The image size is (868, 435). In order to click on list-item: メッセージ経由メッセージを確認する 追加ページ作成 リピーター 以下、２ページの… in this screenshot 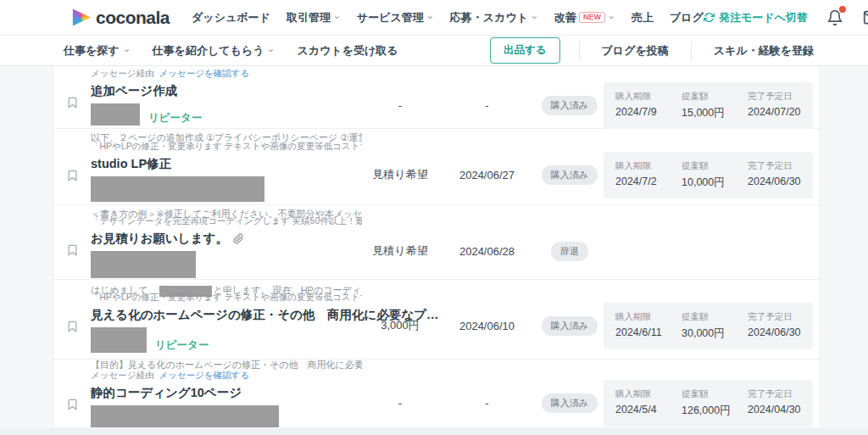, I will do `click(437, 98)`.